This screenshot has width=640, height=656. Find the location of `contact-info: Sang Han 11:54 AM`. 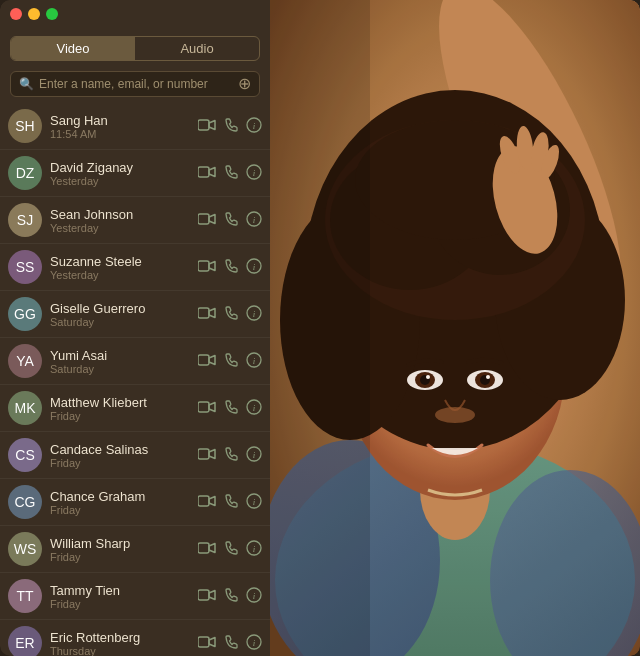

contact-info: Sang Han 11:54 AM is located at coordinates (124, 126).